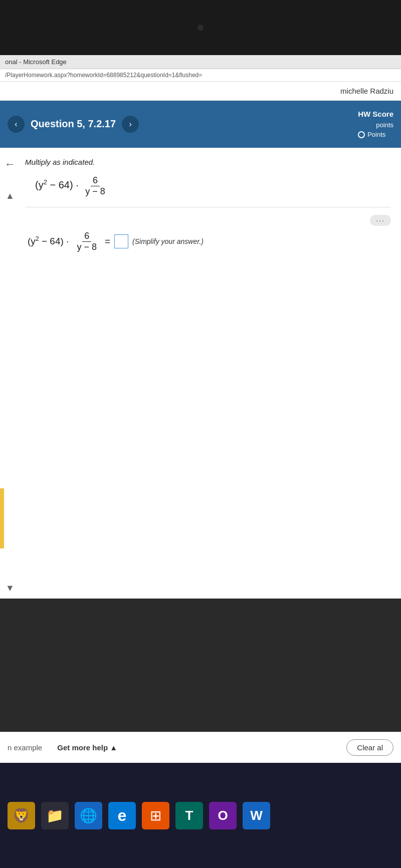  What do you see at coordinates (55, 815) in the screenshot?
I see `taskbar-file-explorer-icon: 📁` at bounding box center [55, 815].